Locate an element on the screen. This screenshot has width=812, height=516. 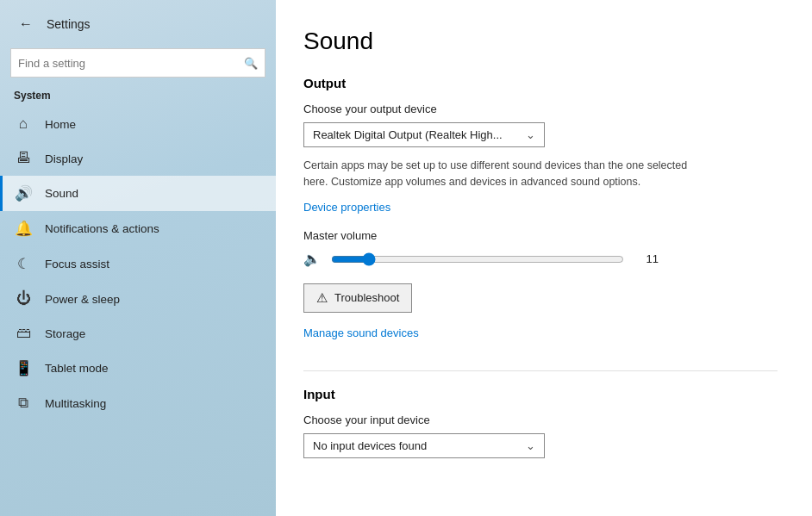
notifications-icon: 🔔 is located at coordinates (23, 229).